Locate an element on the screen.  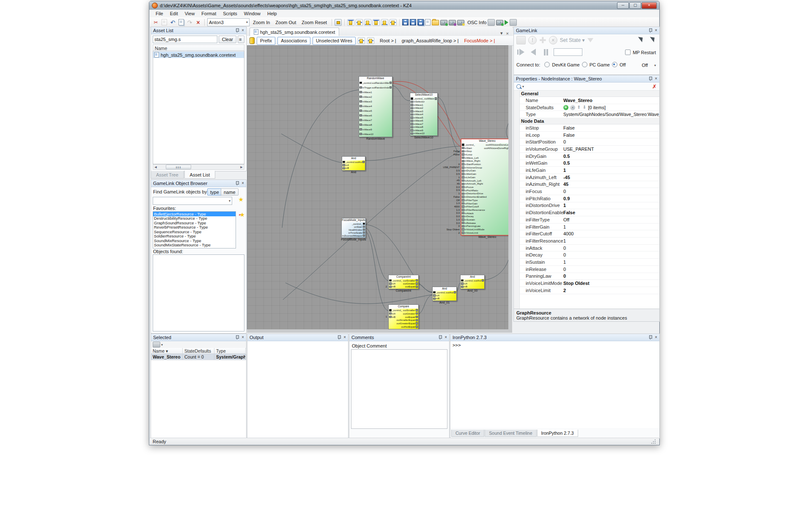
asset-search-input is located at coordinates (185, 39).